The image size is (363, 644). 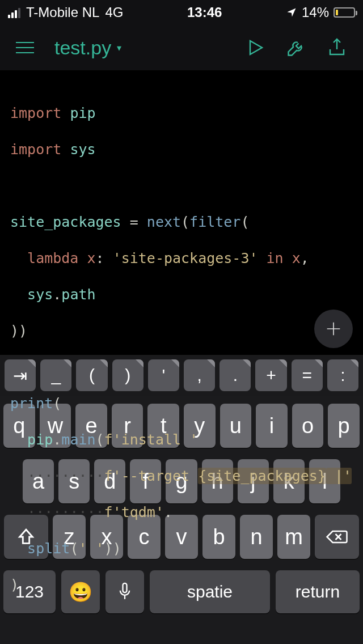 What do you see at coordinates (200, 375) in the screenshot?
I see `accessory-key-comma: ,` at bounding box center [200, 375].